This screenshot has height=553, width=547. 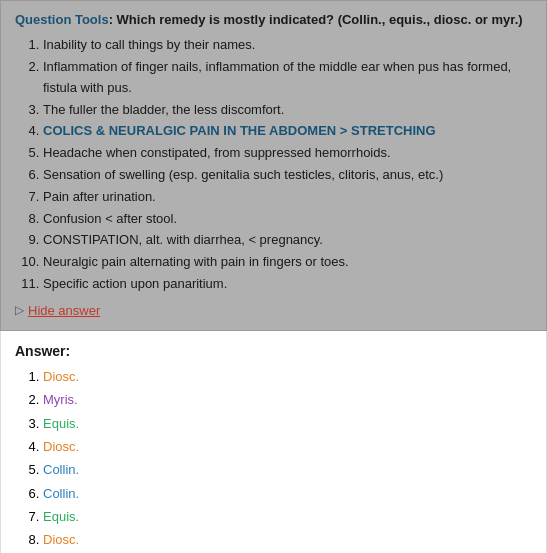 What do you see at coordinates (288, 240) in the screenshot?
I see `question-list-item: CONSTIPATION, alt. with diarrhea, < preg…` at bounding box center [288, 240].